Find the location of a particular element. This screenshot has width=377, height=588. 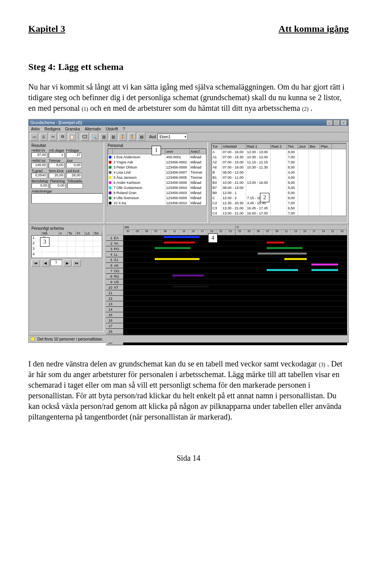

toolbar-button-0: ▭ is located at coordinates (34, 137).